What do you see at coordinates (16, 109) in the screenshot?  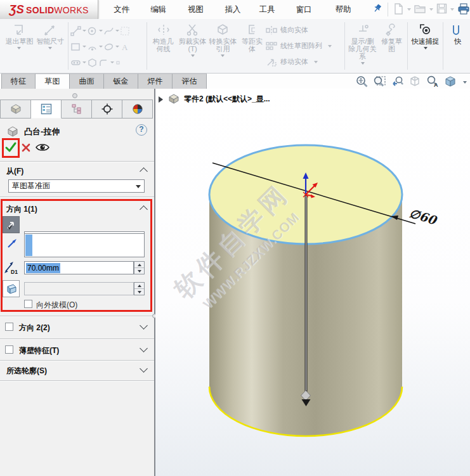 I see `part-tree-icon` at bounding box center [16, 109].